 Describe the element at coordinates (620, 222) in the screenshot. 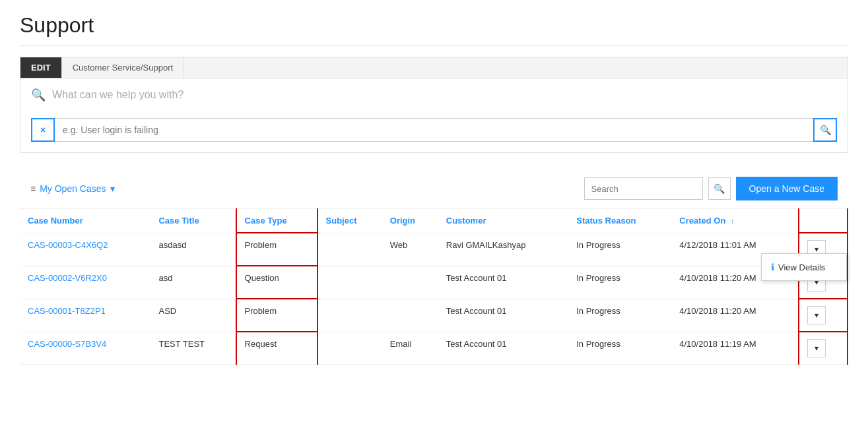

I see `col-header-status-reason: Status Reason` at that location.